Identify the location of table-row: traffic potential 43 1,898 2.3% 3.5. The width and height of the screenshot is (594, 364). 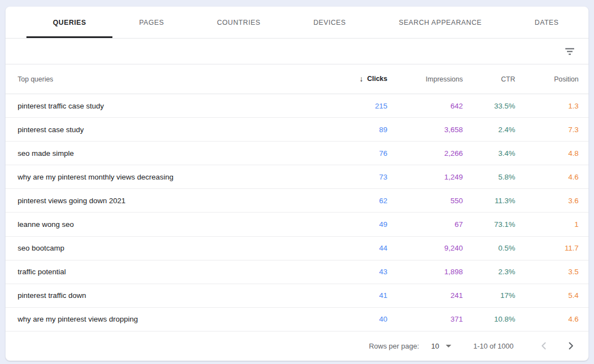
(297, 272).